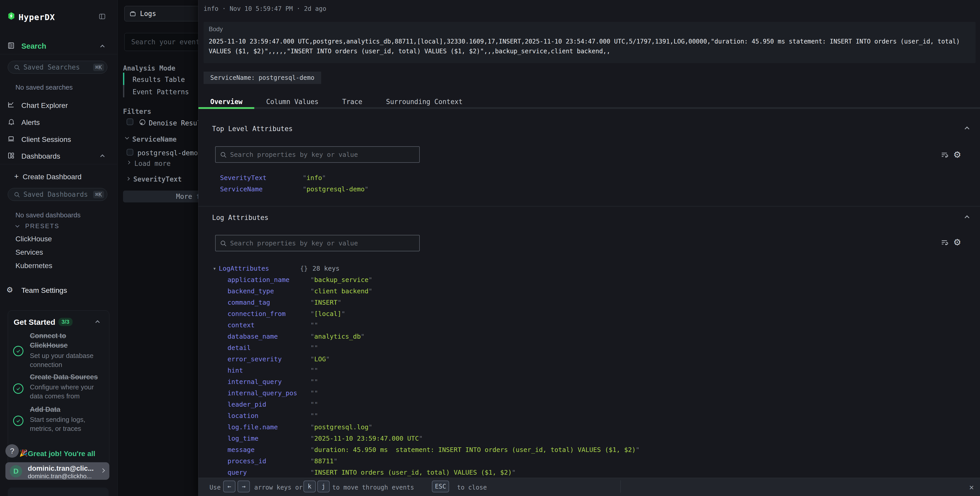  What do you see at coordinates (161, 92) in the screenshot?
I see `mode-event-patterns: Event Patterns` at bounding box center [161, 92].